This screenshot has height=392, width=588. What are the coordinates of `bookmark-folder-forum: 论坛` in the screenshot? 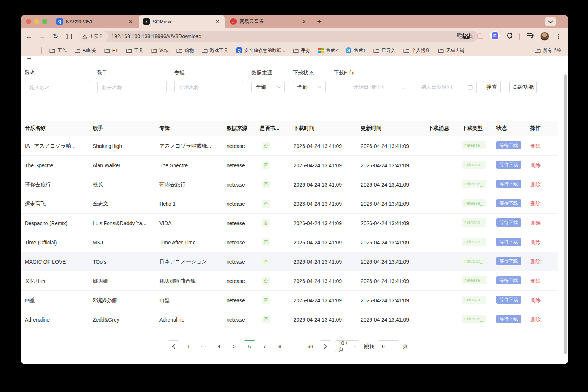 It's located at (160, 50).